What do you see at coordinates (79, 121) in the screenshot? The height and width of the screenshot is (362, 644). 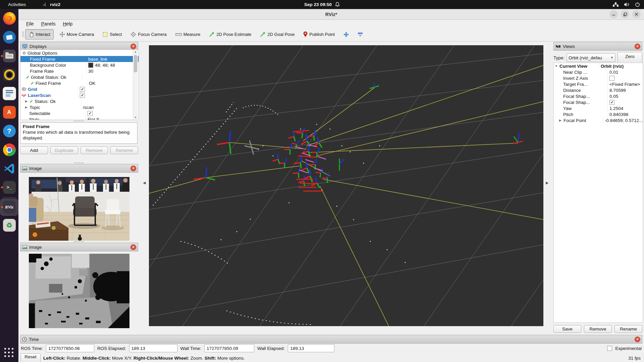 I see `splitter-handle: ••••••` at bounding box center [79, 121].